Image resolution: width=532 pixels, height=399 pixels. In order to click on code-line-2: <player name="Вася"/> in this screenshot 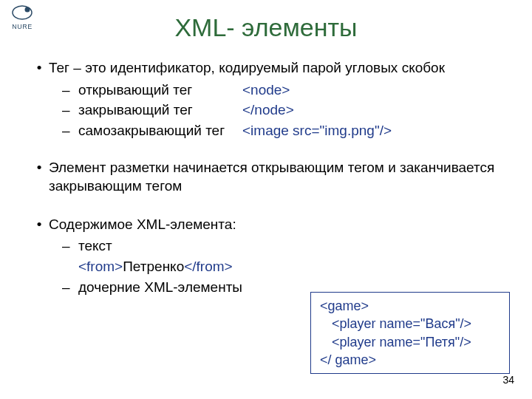, I will do `click(396, 324)`.